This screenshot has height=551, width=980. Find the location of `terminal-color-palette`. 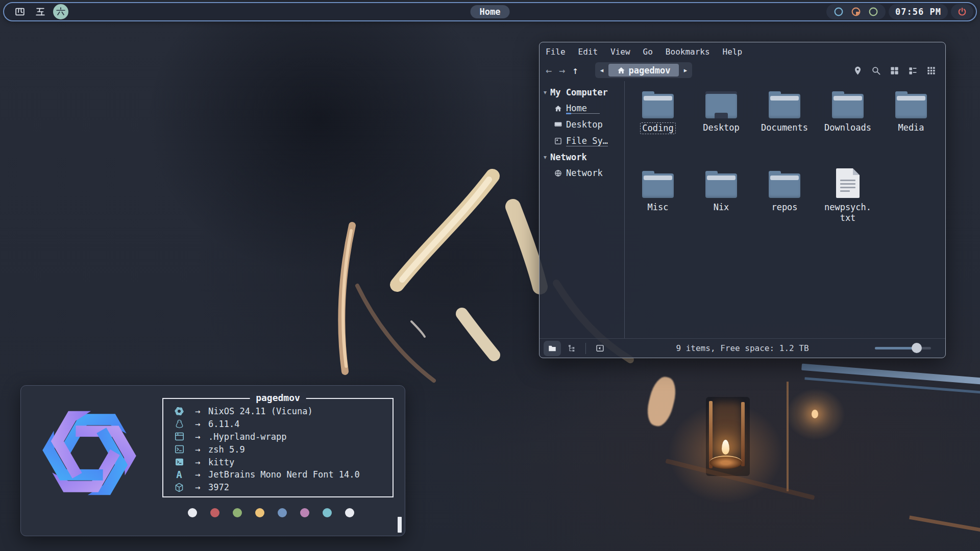

terminal-color-palette is located at coordinates (271, 513).